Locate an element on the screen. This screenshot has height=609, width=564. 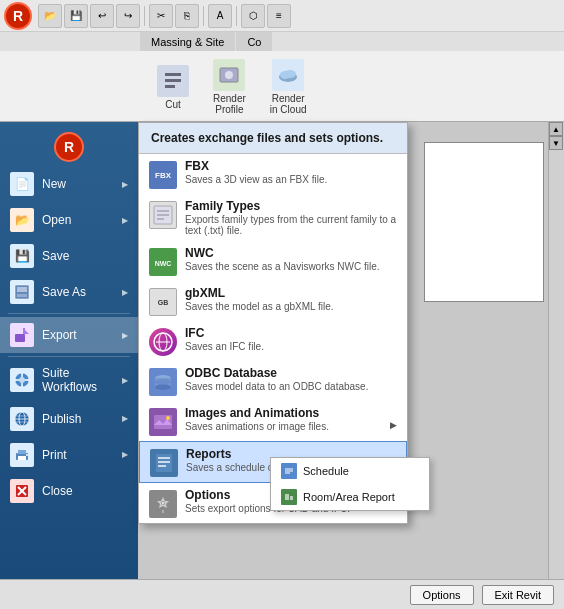
ribbon-area: Massing & Site Co Cut Rende is located at coordinates (282, 77).